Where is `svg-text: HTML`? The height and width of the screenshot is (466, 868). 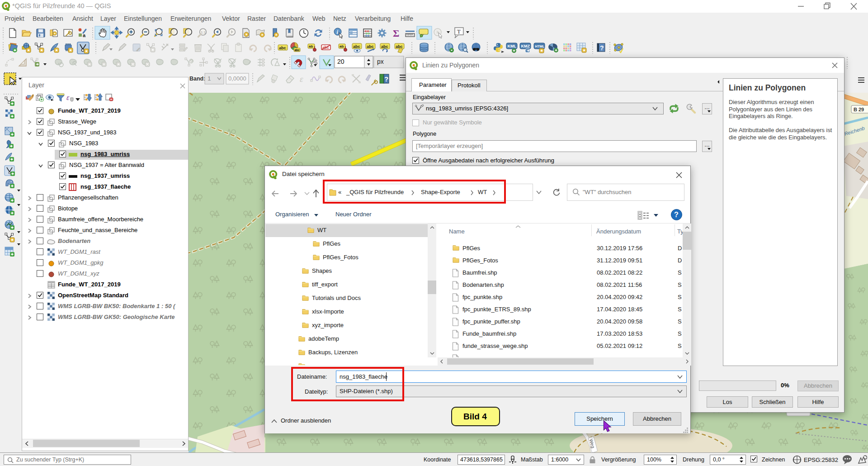 svg-text: HTML is located at coordinates (540, 46).